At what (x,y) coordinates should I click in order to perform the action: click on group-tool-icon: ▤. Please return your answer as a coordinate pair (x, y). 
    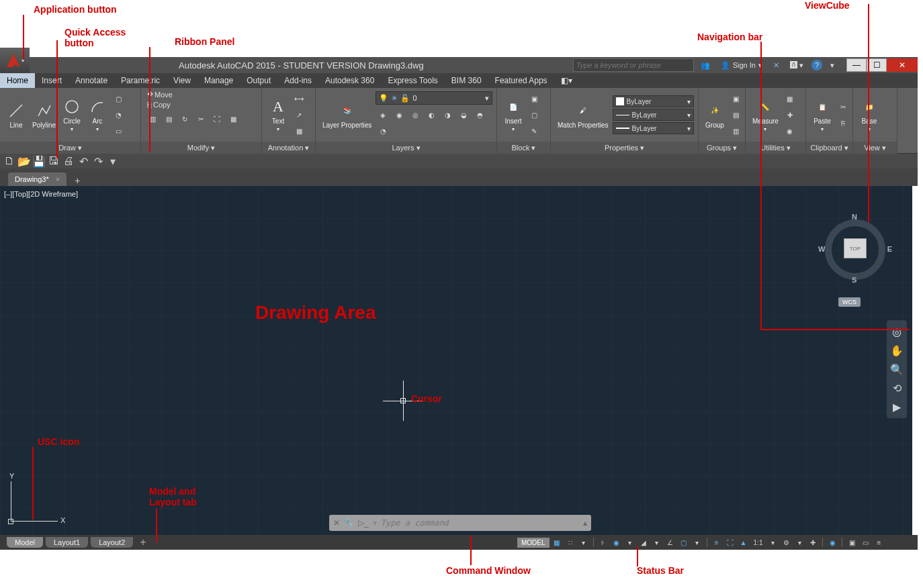
    Looking at the image, I should click on (736, 115).